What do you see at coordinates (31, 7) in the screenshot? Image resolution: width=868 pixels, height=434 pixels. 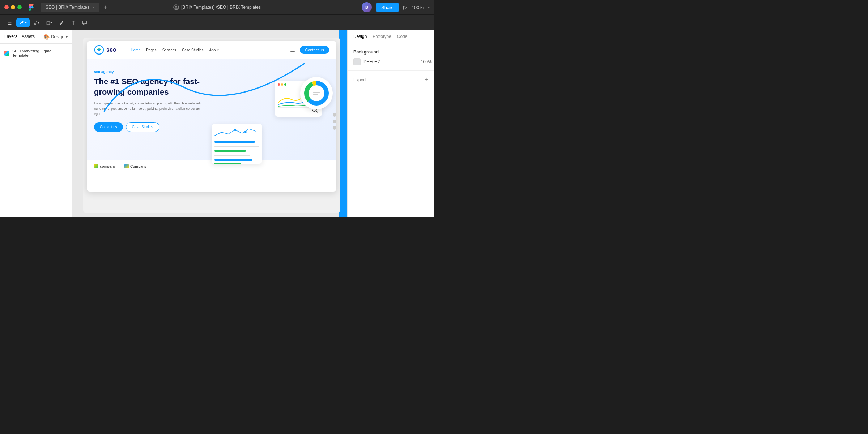 I see `figma-icon` at bounding box center [31, 7].